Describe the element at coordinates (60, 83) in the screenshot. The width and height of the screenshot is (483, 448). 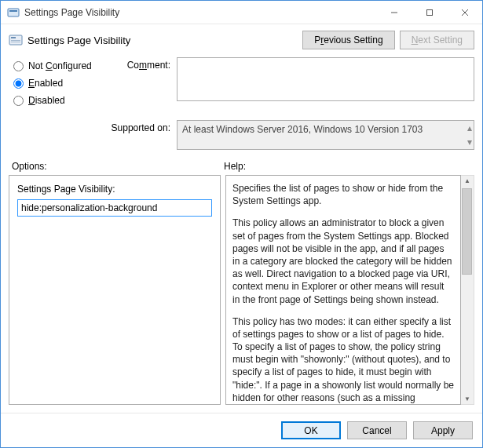
I see `radio-enabled: Enabled` at that location.